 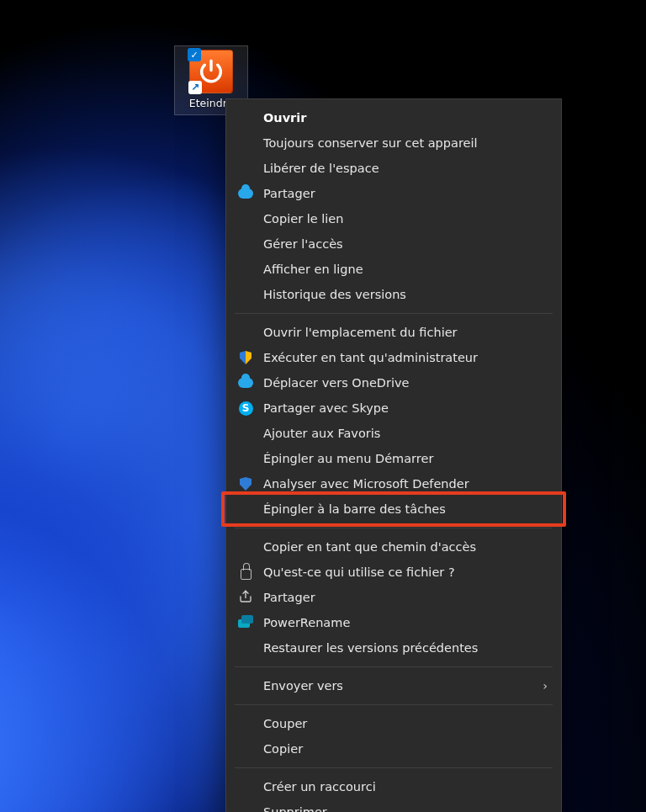 I want to click on context-menu-item: Déplacer vers OneDrive, so click(x=394, y=383).